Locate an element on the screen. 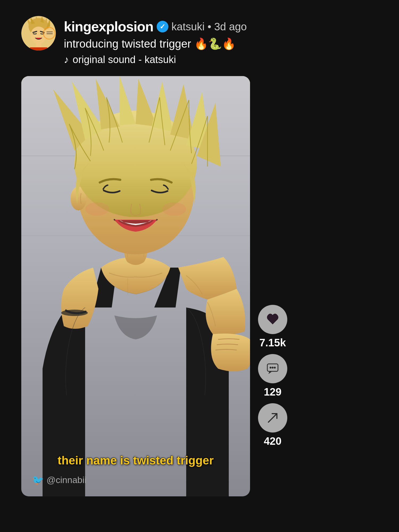 This screenshot has width=399, height=532. avatar is located at coordinates (39, 33).